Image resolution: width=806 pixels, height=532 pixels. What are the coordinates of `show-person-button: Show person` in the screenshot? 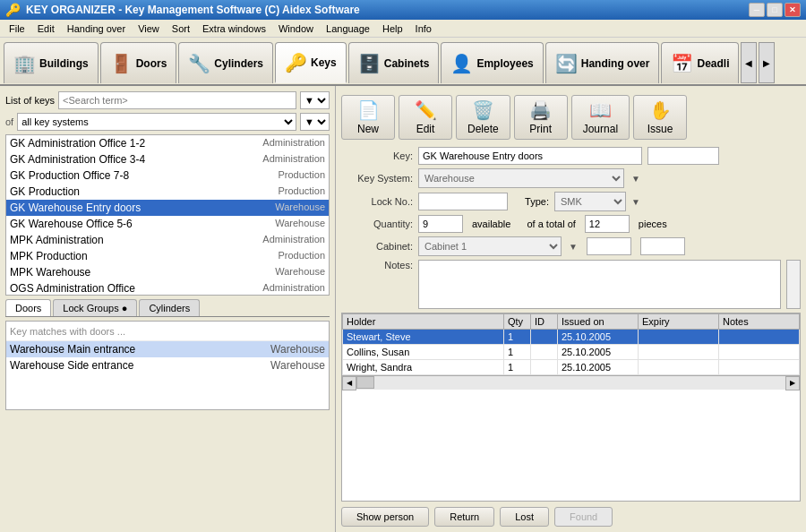 It's located at (385, 517).